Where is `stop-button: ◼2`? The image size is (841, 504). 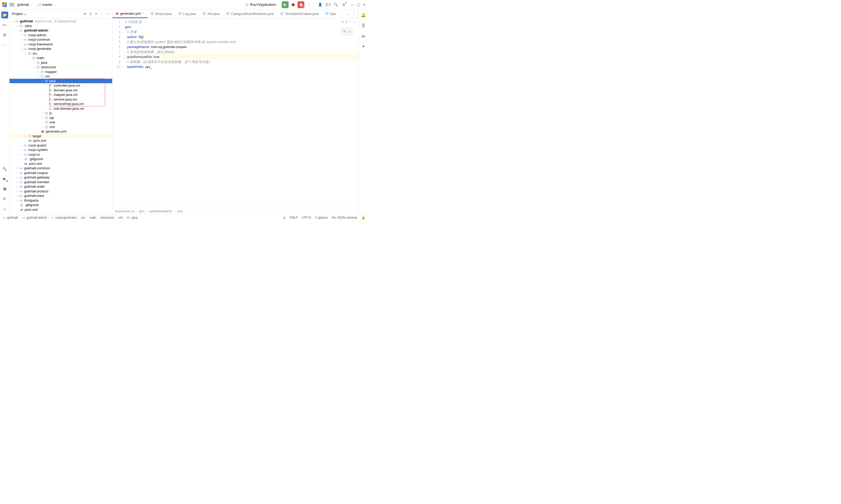
stop-button: ◼2 is located at coordinates (301, 5).